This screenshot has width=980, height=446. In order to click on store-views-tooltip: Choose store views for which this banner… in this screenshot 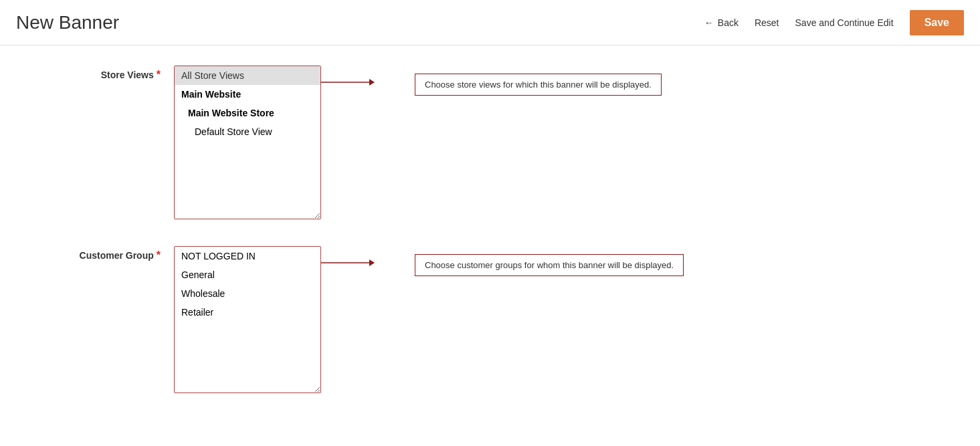, I will do `click(538, 84)`.